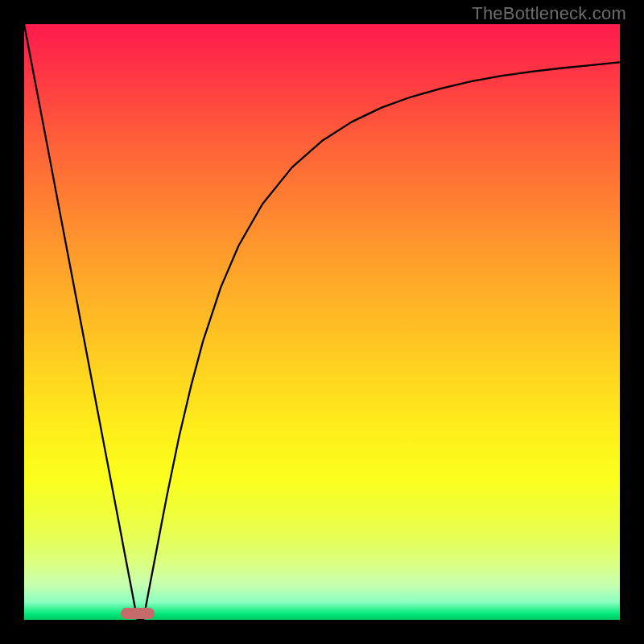 This screenshot has height=644, width=644. What do you see at coordinates (549, 14) in the screenshot?
I see `watermark-text: TheBottleneck.com` at bounding box center [549, 14].